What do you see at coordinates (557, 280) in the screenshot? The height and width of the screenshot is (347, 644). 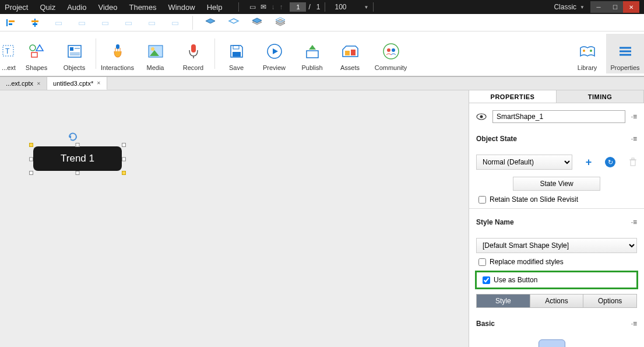 I see `use-as-button-check: Use as Button` at bounding box center [557, 280].